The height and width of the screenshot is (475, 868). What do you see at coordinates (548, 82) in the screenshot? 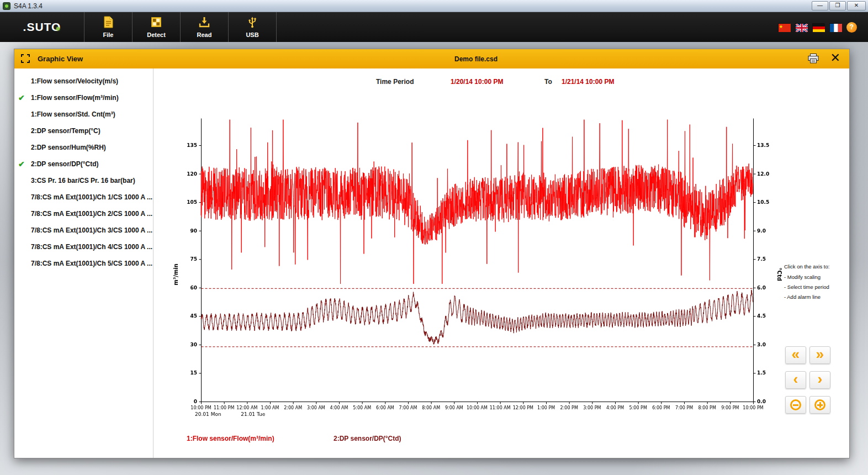
I see `time-period-to-label: To` at bounding box center [548, 82].